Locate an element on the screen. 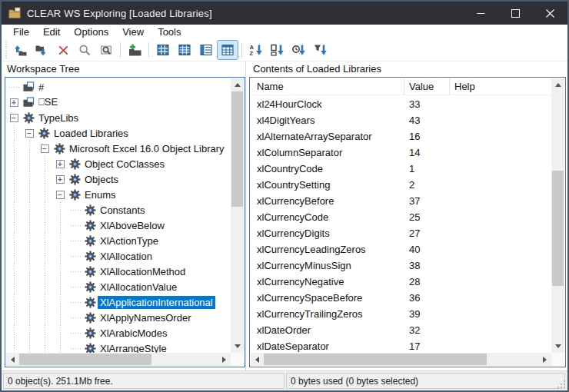 This screenshot has width=569, height=392. large-icon-view-button is located at coordinates (163, 50).